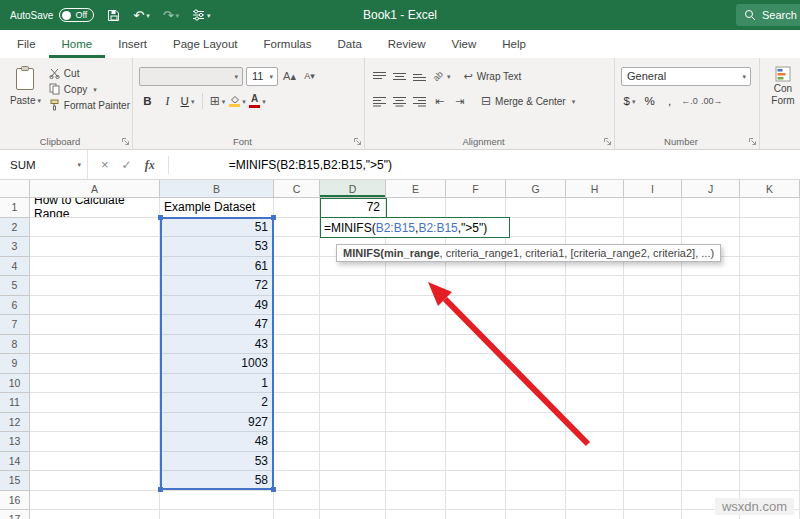 This screenshot has width=800, height=519. Describe the element at coordinates (416, 462) in the screenshot. I see `cell-e14` at that location.